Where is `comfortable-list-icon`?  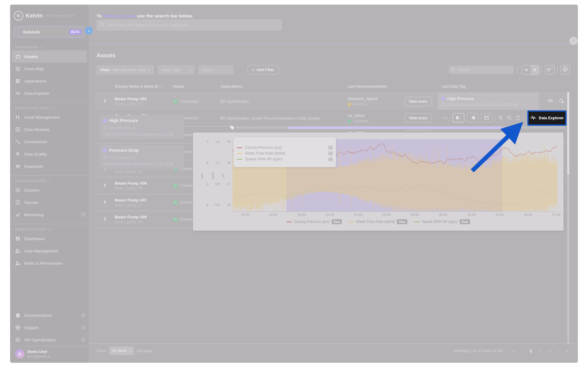 comfortable-list-icon is located at coordinates (535, 70).